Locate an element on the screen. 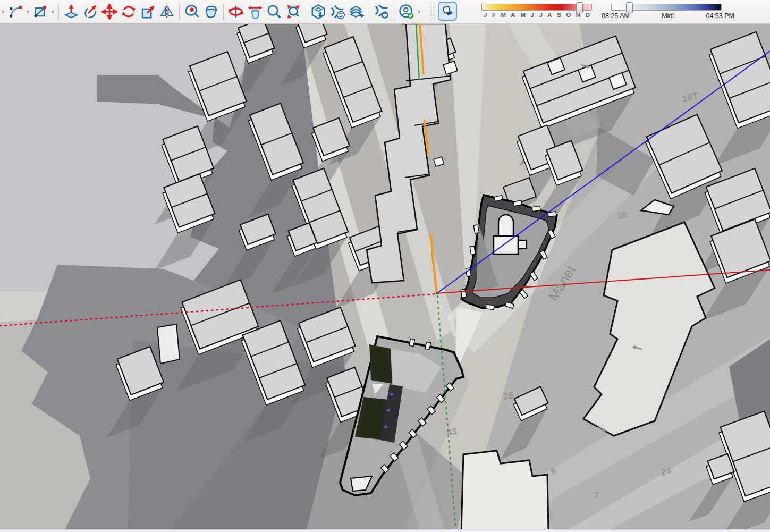 The height and width of the screenshot is (532, 770). move-tool-button is located at coordinates (109, 12).